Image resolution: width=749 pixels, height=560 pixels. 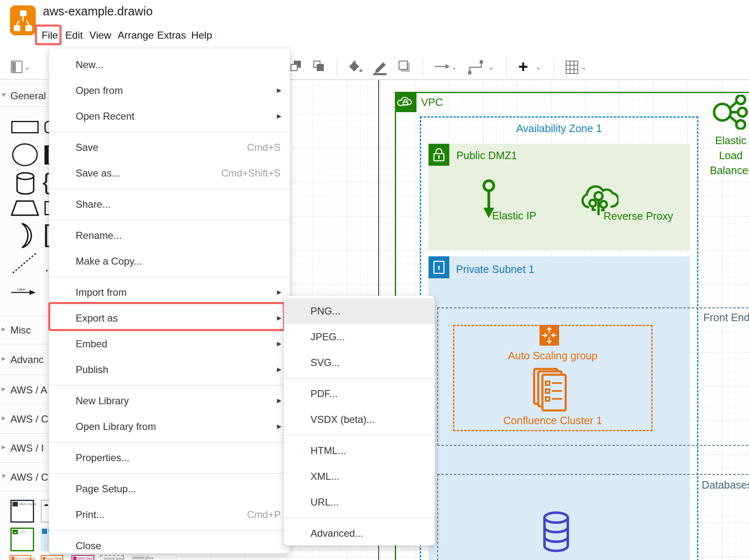 I want to click on menu-view: View, so click(x=101, y=35).